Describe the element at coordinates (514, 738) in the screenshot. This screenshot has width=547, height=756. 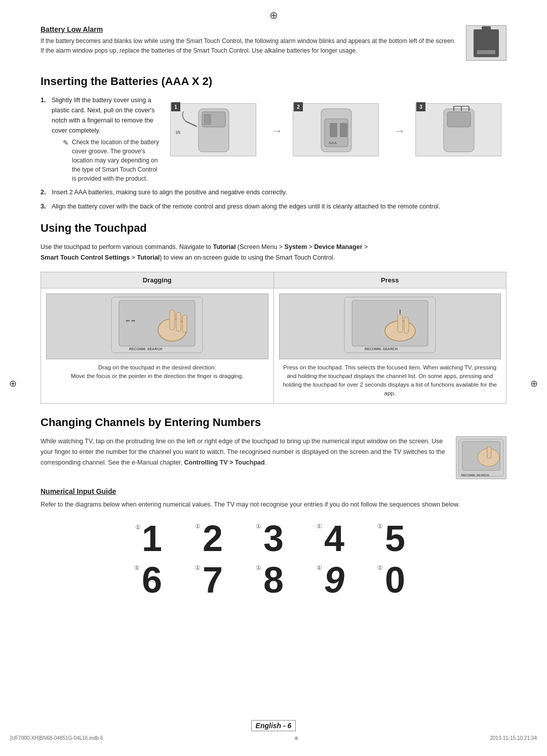
I see `footer-date: 2013-11-15 10:21:34` at that location.